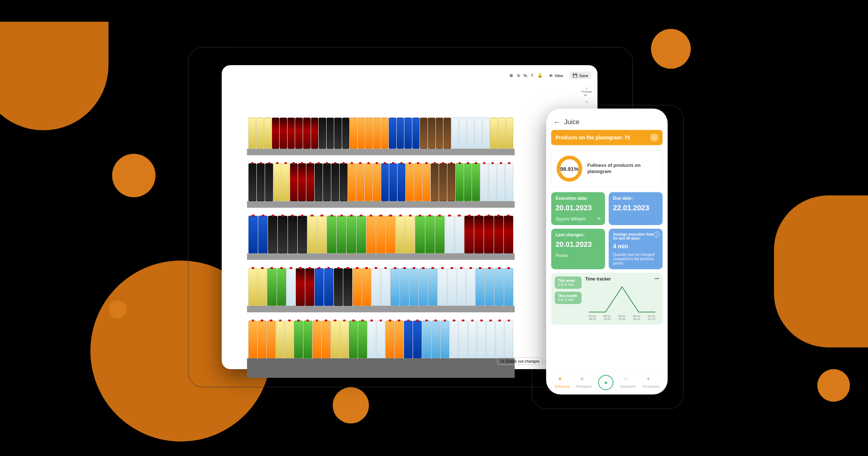  Describe the element at coordinates (556, 76) in the screenshot. I see `view-button: 👁 View` at that location.